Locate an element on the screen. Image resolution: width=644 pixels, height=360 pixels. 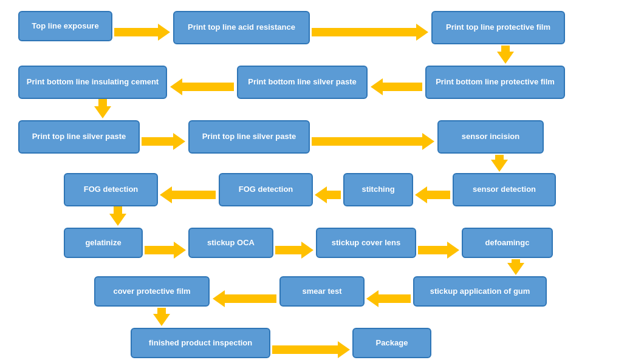
arrow-a4 is located at coordinates (202, 87).